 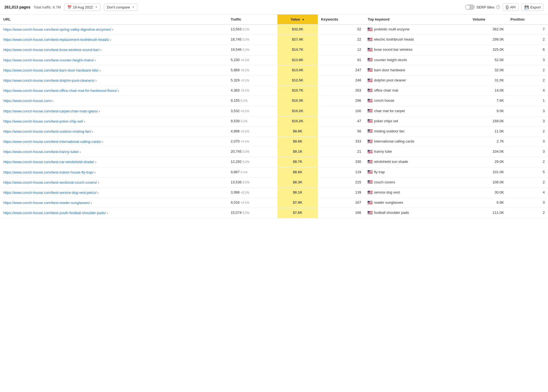 What do you see at coordinates (370, 111) in the screenshot?
I see `us-flag-icon: ★★★★★★` at bounding box center [370, 111].